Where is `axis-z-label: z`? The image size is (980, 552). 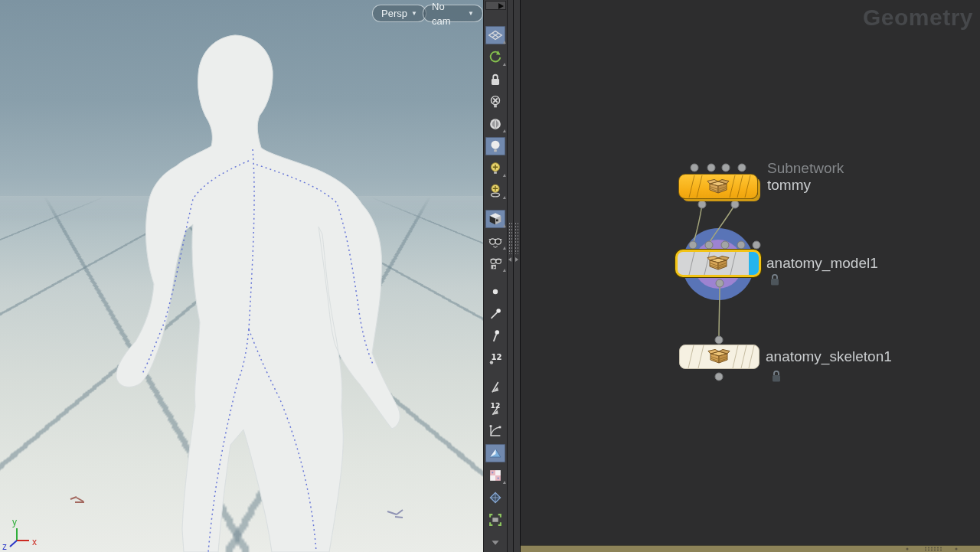 axis-z-label: z is located at coordinates (5, 547).